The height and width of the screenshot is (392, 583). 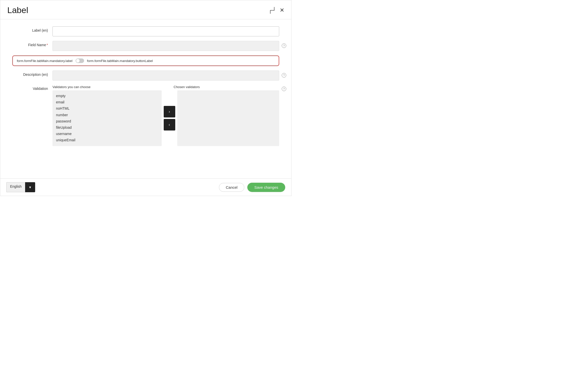 I want to click on footer-actions: Cancel Save changes, so click(x=252, y=187).